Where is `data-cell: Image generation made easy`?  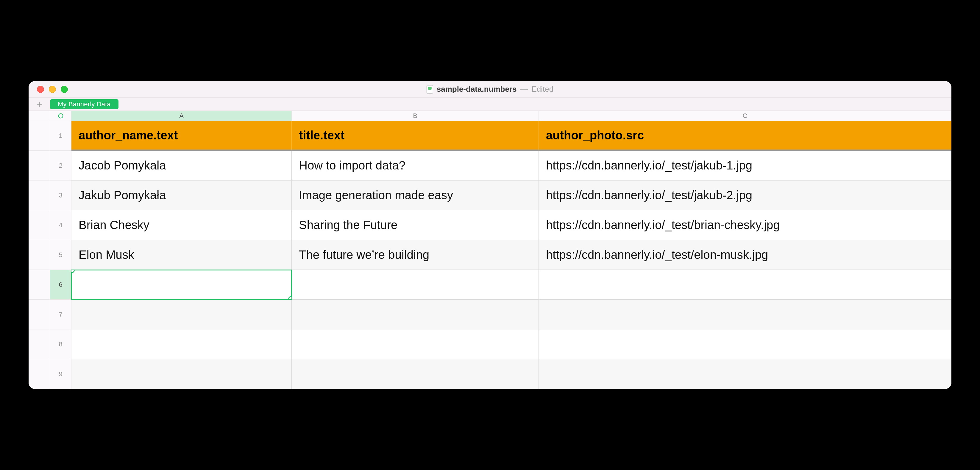
data-cell: Image generation made easy is located at coordinates (415, 196).